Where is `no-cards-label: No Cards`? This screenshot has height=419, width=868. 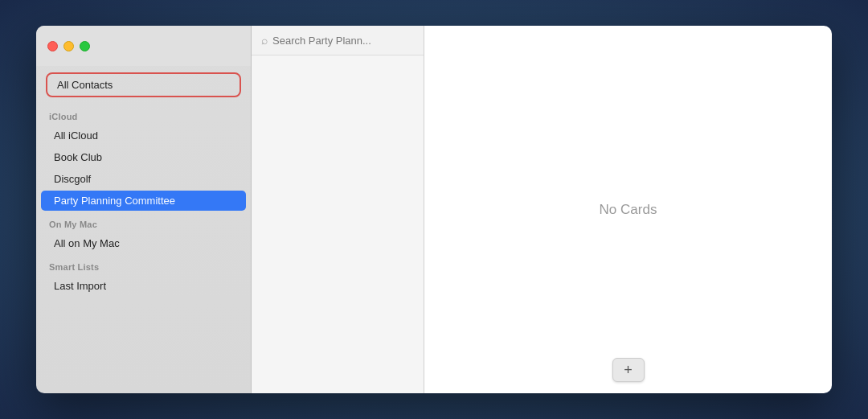
no-cards-label: No Cards is located at coordinates (628, 210).